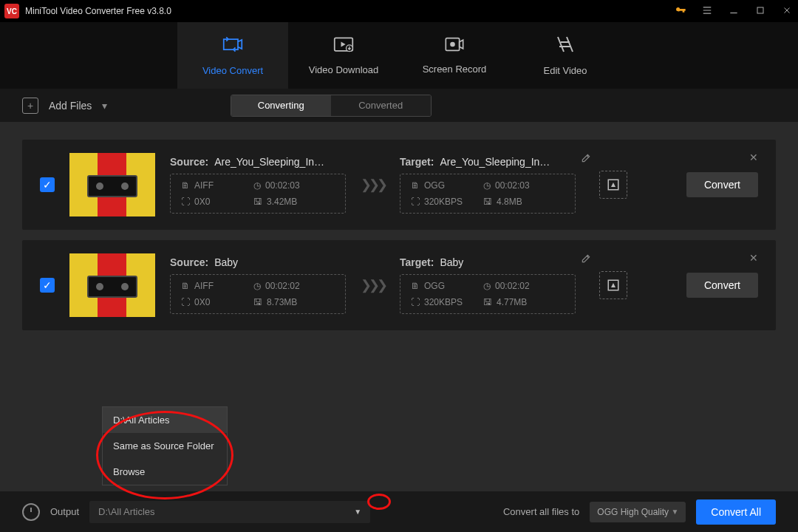  Describe the element at coordinates (760, 11) in the screenshot. I see `maximize-icon` at that location.